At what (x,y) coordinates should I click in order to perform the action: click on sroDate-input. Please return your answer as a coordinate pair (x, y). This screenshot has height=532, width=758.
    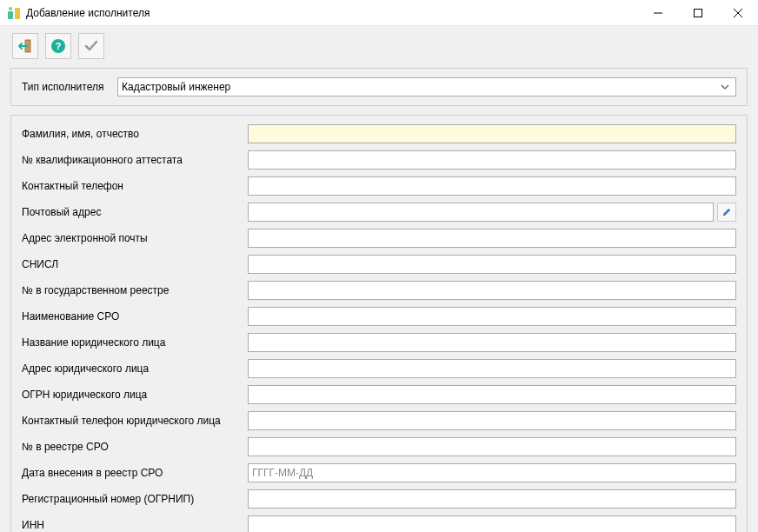
    Looking at the image, I should click on (492, 473).